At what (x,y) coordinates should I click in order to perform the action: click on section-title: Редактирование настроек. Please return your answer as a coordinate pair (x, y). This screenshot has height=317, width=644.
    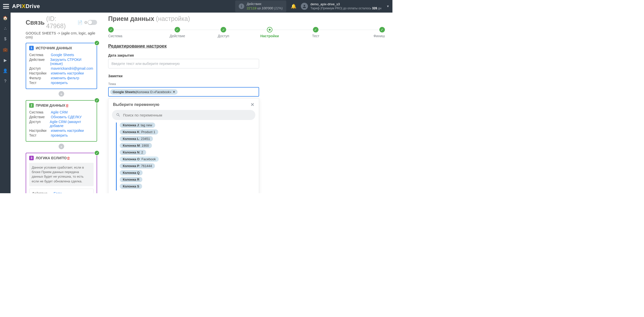
    Looking at the image, I should click on (247, 46).